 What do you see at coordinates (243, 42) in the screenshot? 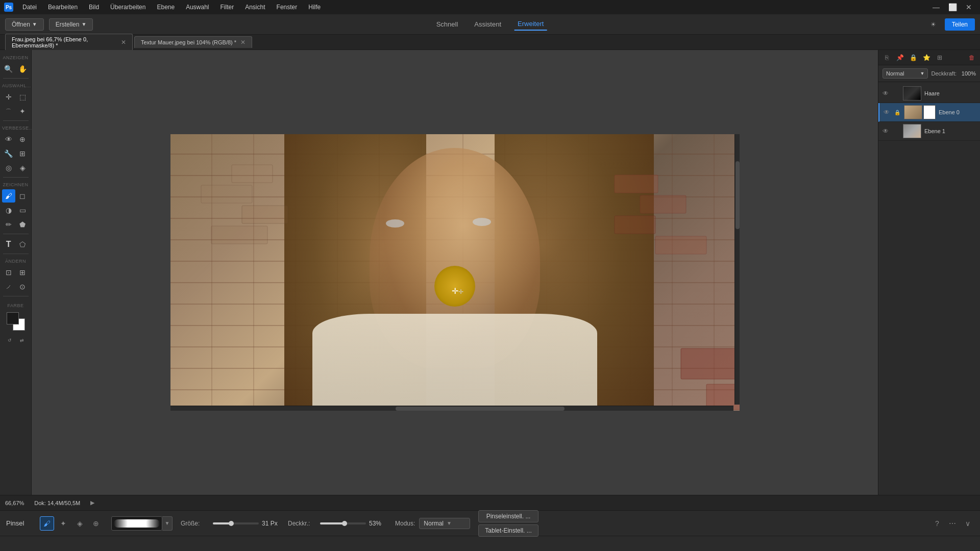
I see `tab-close-textur: ✕` at bounding box center [243, 42].